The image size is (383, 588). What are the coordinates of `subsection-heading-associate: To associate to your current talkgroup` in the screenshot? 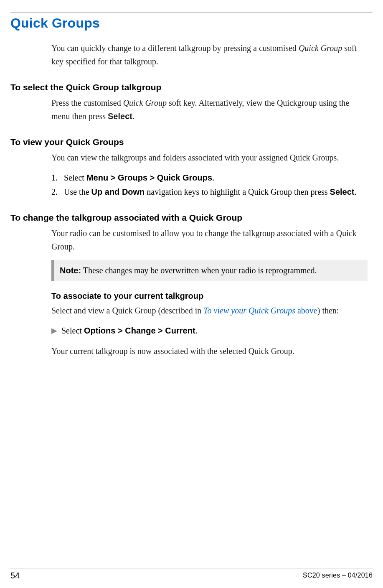 It's located at (210, 296).